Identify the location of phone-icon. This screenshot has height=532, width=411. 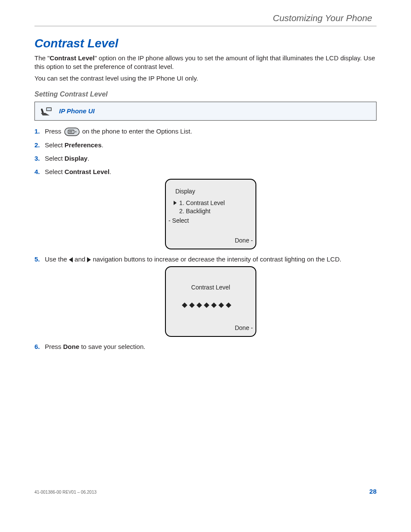
(47, 111).